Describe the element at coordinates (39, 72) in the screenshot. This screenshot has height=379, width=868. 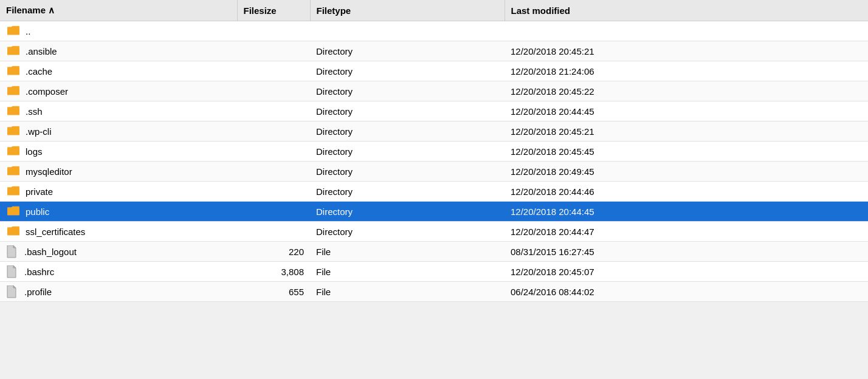
I see `filename-text: .cache` at that location.